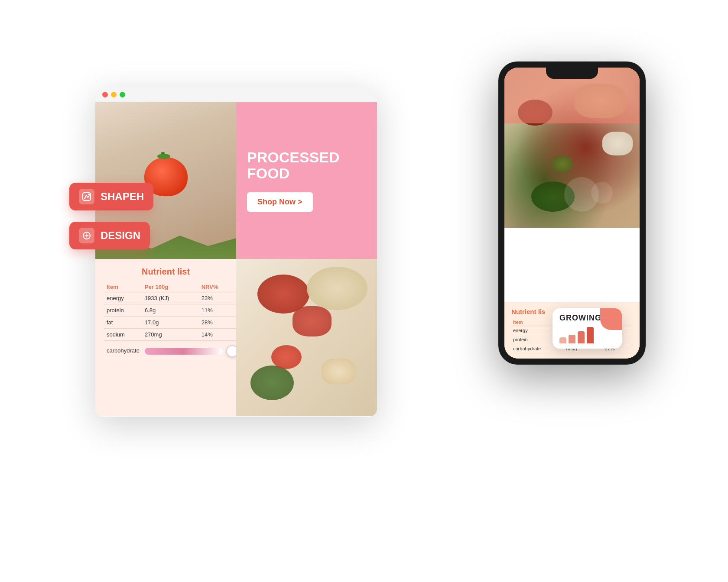 Image resolution: width=728 pixels, height=582 pixels. I want to click on design-badge: DESIGN, so click(110, 236).